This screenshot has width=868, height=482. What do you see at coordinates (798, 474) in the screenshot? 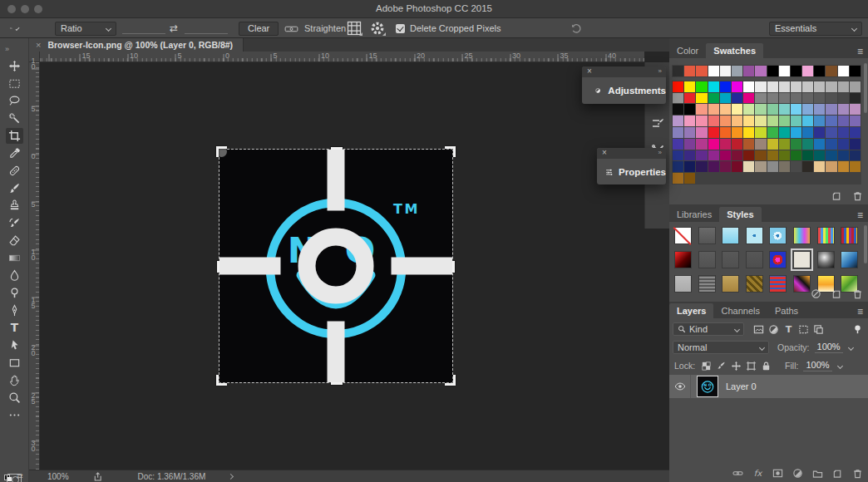
I see `new-adjustment-layer-icon` at bounding box center [798, 474].